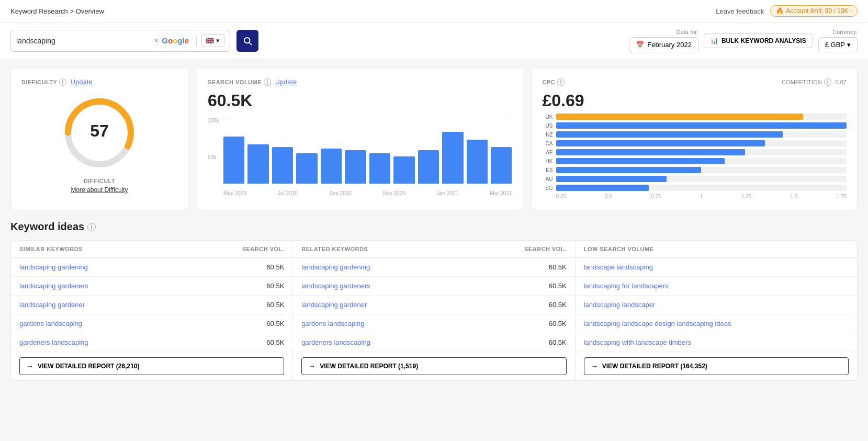 Image resolution: width=868 pixels, height=441 pixels. What do you see at coordinates (247, 41) in the screenshot?
I see `search-button` at bounding box center [247, 41].